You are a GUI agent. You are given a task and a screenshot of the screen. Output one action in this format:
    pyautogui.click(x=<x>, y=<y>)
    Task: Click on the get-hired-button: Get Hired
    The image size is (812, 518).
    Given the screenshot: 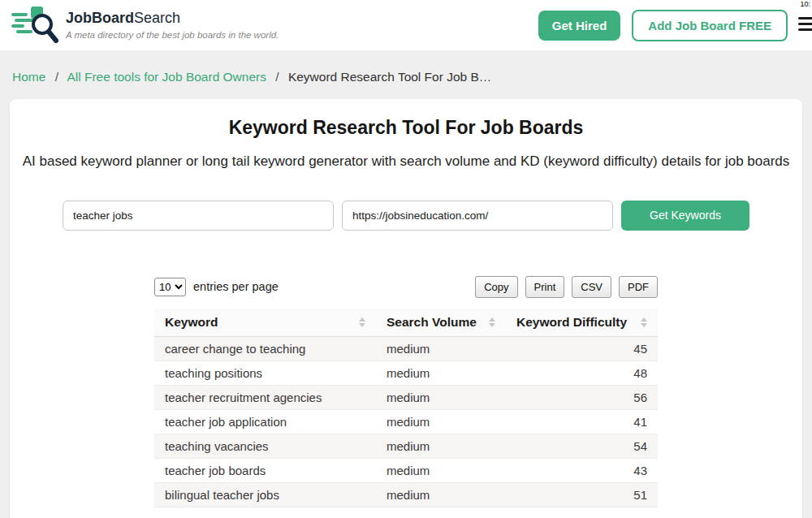 What is the action you would take?
    pyautogui.click(x=580, y=26)
    